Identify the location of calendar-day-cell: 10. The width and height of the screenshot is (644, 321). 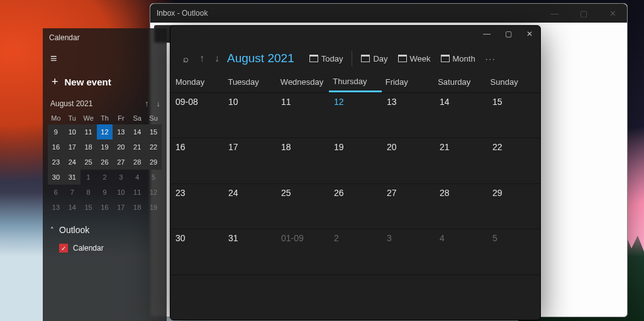
(250, 115).